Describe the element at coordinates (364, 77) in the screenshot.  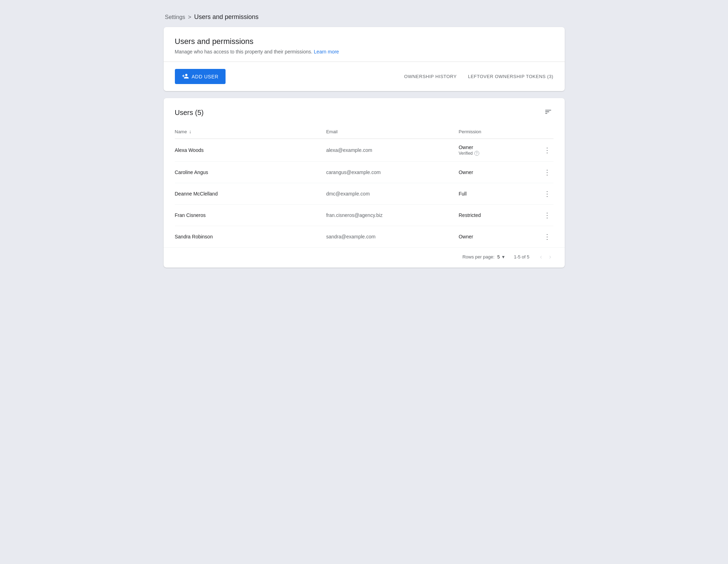
I see `card-actions: ADD USER OWNERSHIP HISTORY LEFTOVER OWNE…` at that location.